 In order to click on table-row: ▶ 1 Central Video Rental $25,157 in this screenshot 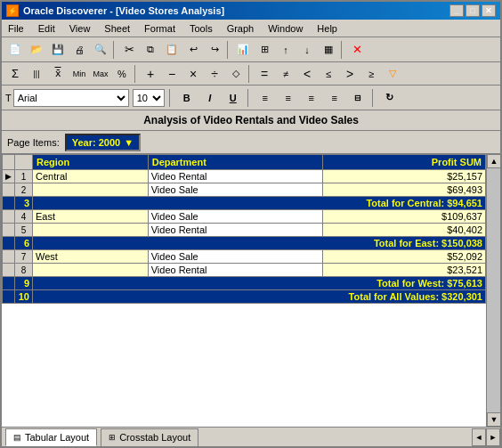, I will do `click(244, 176)`.